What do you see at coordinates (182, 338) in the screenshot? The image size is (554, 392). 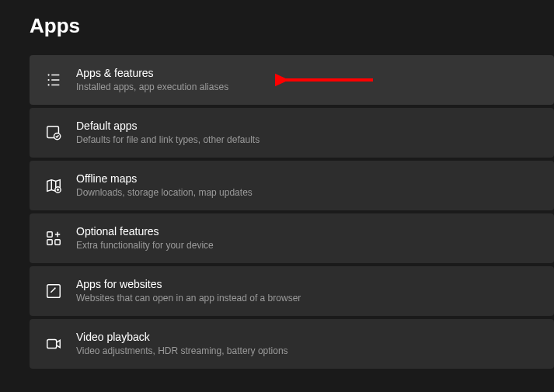 I see `settings-item-title: Video playback` at bounding box center [182, 338].